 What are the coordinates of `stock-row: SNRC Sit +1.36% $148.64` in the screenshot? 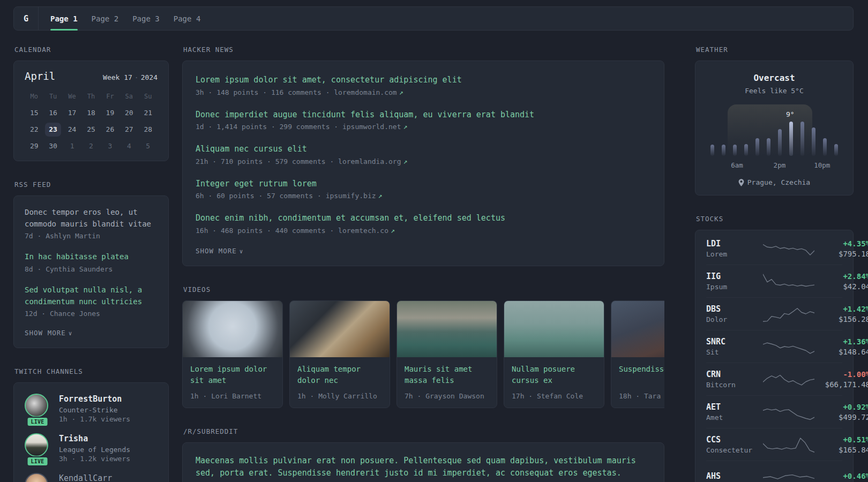 It's located at (774, 347).